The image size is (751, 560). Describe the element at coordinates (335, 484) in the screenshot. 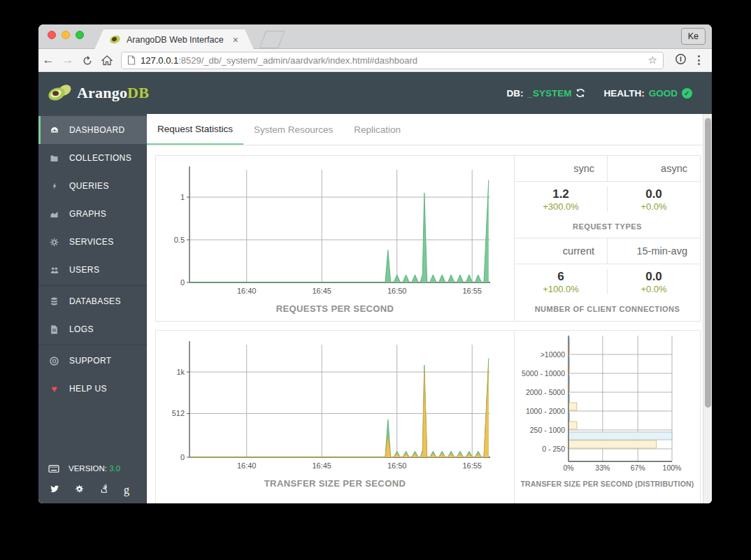

I see `transfer-chart-title: TRANSFER SIZE PER SECOND` at that location.